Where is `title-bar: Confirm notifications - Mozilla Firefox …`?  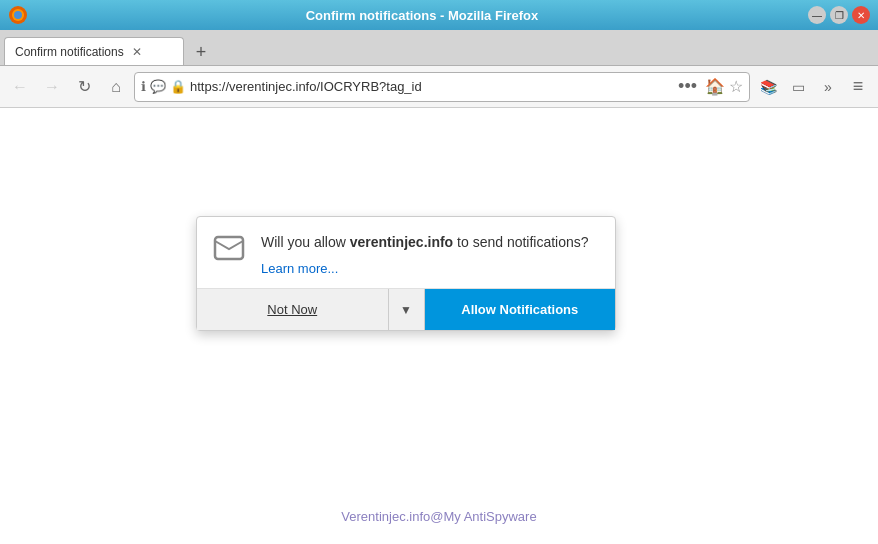 title-bar: Confirm notifications - Mozilla Firefox … is located at coordinates (439, 15).